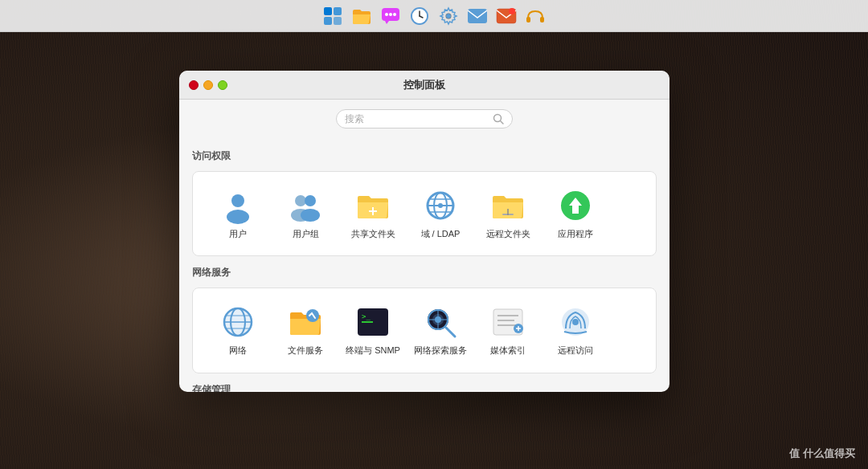 This screenshot has width=868, height=469. What do you see at coordinates (208, 85) in the screenshot?
I see `window-controls` at bounding box center [208, 85].